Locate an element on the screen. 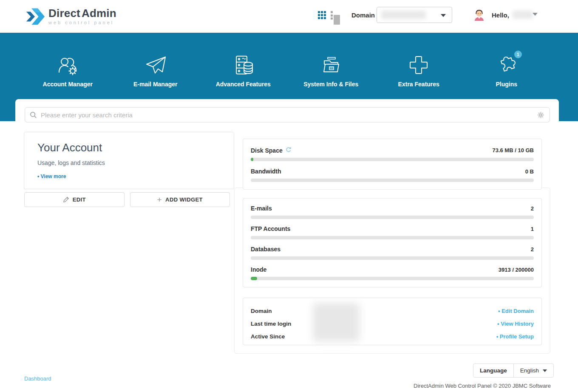  search-input is located at coordinates (289, 115).